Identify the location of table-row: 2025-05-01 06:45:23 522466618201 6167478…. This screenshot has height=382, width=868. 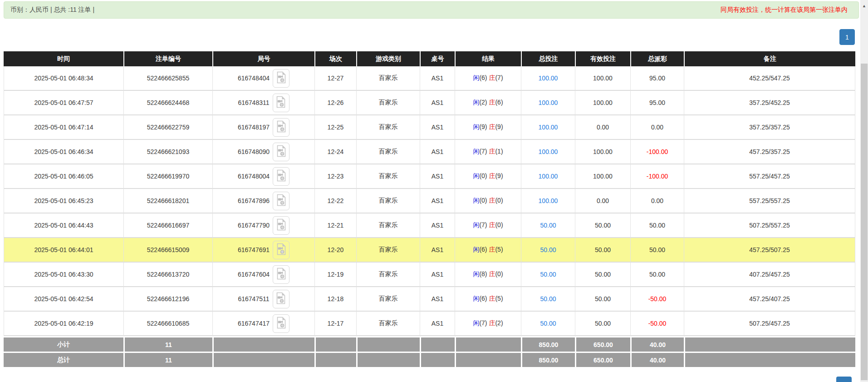
(429, 201).